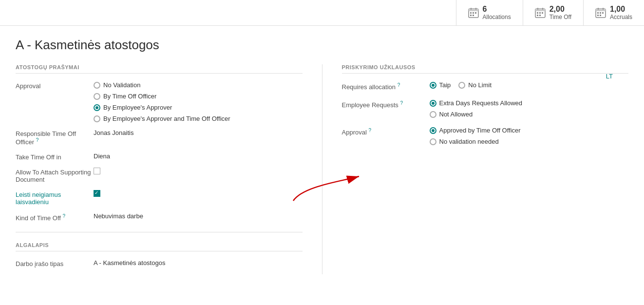 This screenshot has width=644, height=305. I want to click on take-timeoff-value: Diena, so click(198, 156).